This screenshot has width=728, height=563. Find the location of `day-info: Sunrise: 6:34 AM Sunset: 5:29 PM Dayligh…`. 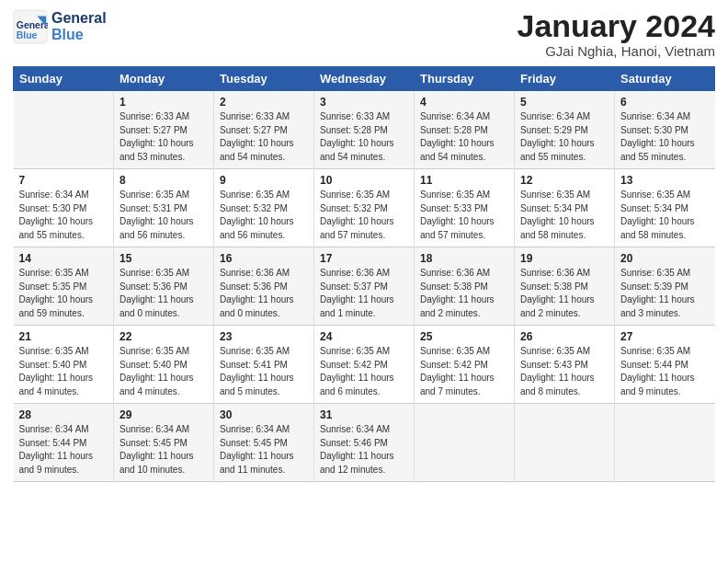

day-info: Sunrise: 6:34 AM Sunset: 5:29 PM Dayligh… is located at coordinates (564, 137).